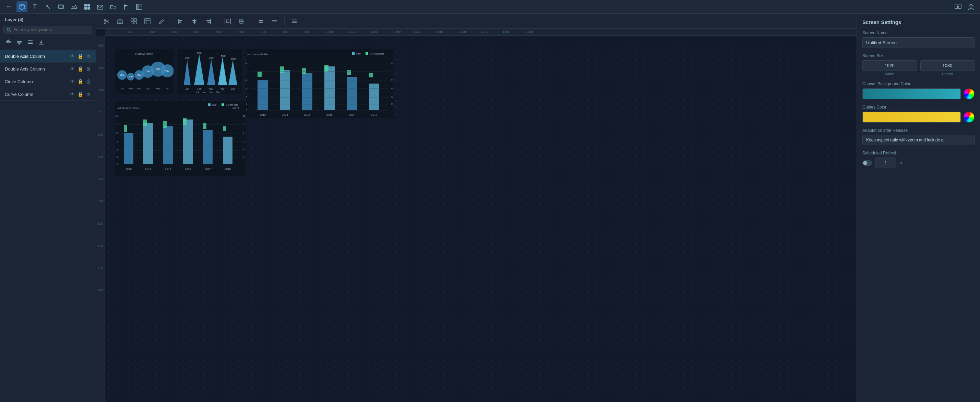  Describe the element at coordinates (208, 169) in the screenshot. I see `svg-text: 2017` at that location.